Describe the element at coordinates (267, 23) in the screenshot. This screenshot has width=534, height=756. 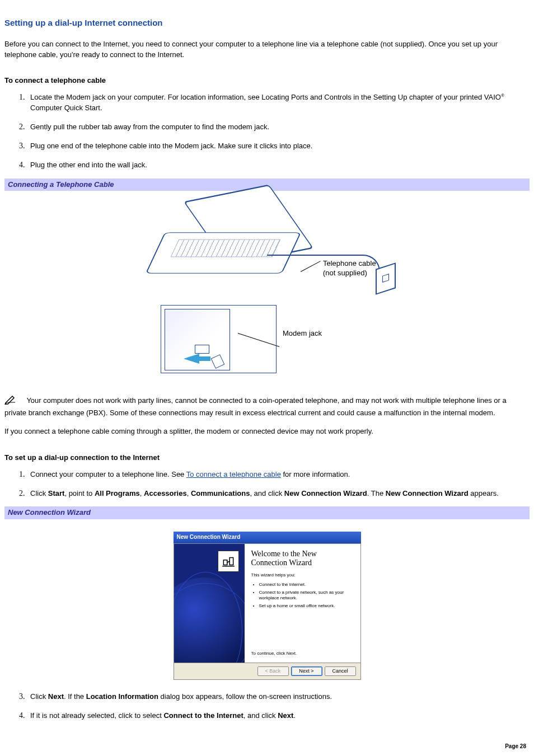
I see `page-title: Setting up a dial-up Internet connection` at that location.